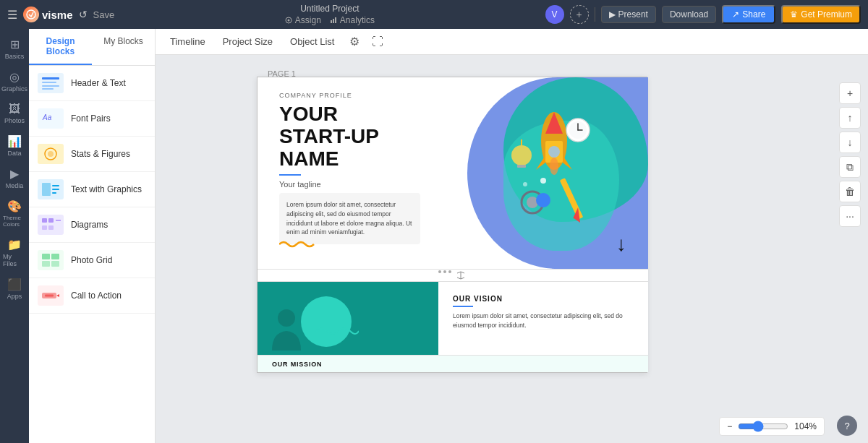 The width and height of the screenshot is (868, 443). I want to click on panel-item-stats-figures: Stats & Figures, so click(92, 155).